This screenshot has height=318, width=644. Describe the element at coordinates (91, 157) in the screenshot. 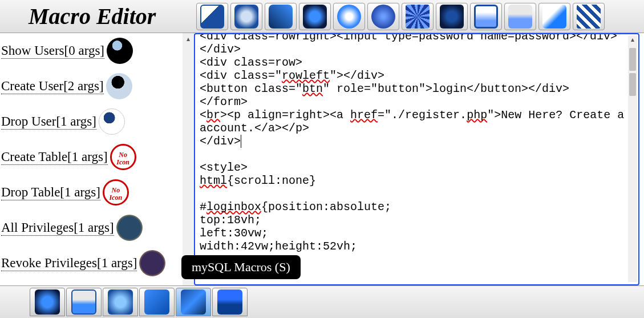

I see `macro-item-create-table: Create Table[1 args] No Icon` at that location.